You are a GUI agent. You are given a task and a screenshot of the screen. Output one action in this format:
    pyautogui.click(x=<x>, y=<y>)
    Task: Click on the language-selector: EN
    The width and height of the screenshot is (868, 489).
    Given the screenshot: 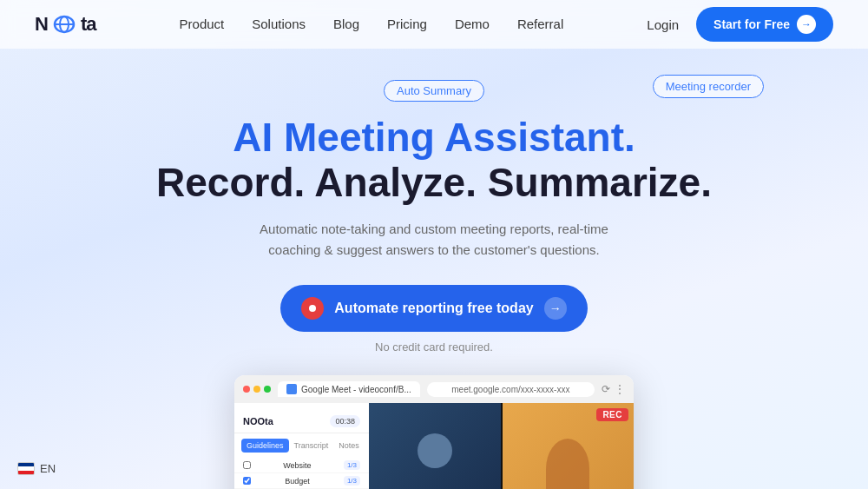 What is the action you would take?
    pyautogui.click(x=36, y=469)
    